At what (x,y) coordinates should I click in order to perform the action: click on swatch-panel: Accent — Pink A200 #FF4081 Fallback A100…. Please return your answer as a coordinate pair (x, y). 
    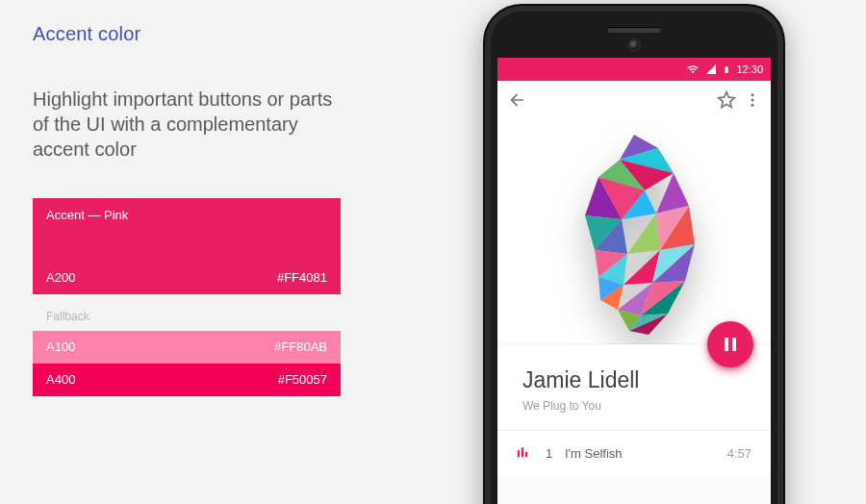
    Looking at the image, I should click on (187, 297).